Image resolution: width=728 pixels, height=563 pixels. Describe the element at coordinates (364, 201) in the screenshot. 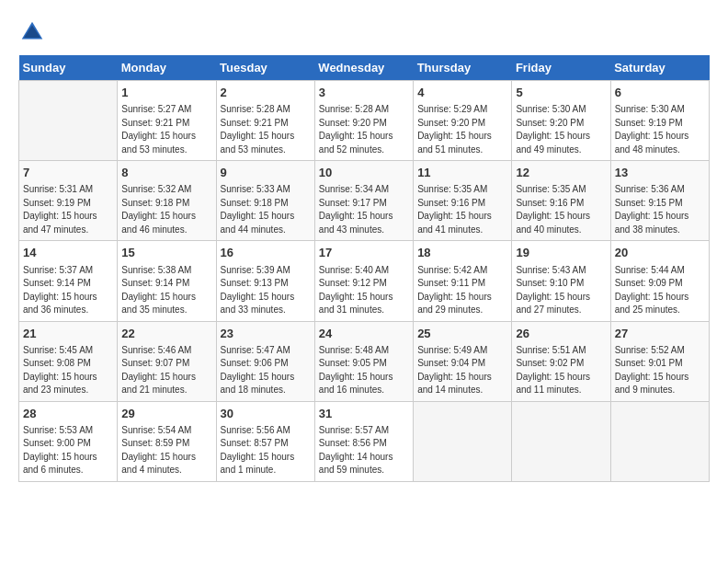

I see `calendar-cell: 10Sunrise: 5:34 AM Sunset: 9:17 PM Dayli…` at that location.